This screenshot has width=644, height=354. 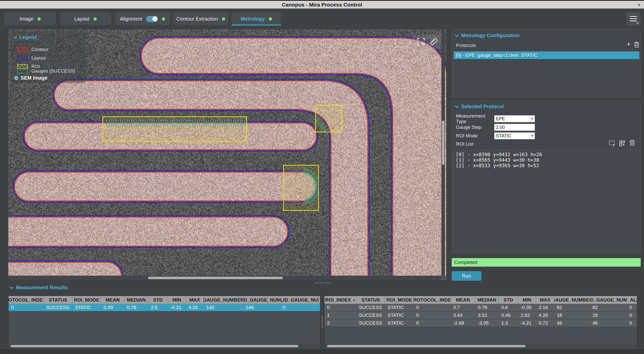 What do you see at coordinates (16, 78) in the screenshot?
I see `radio-selected-icon` at bounding box center [16, 78].